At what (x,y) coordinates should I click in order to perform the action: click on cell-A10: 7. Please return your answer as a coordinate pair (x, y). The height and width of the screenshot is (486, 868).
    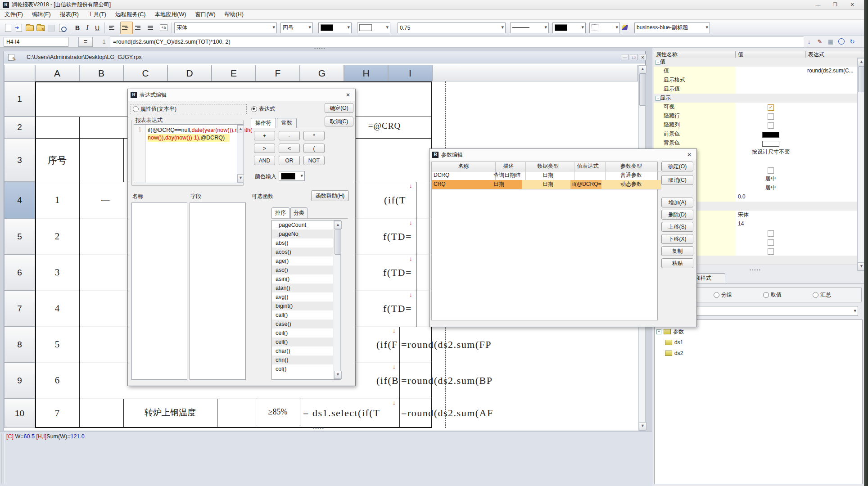
    Looking at the image, I should click on (57, 413).